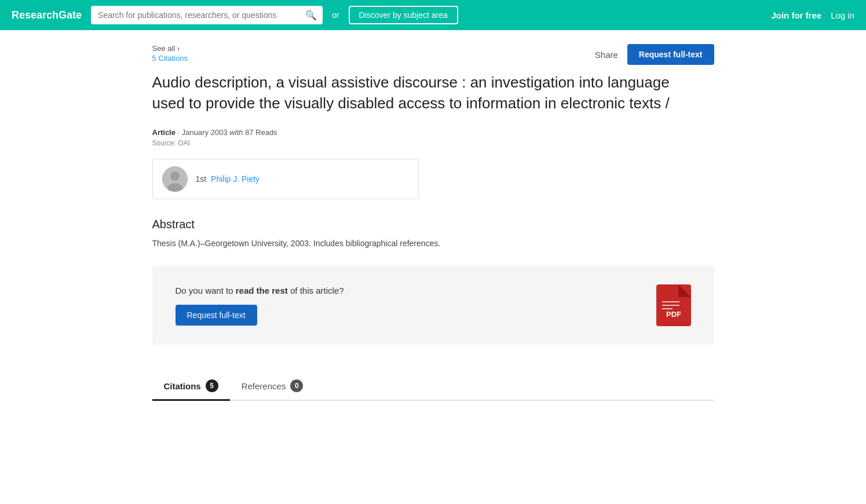 The image size is (866, 504). What do you see at coordinates (191, 387) in the screenshot?
I see `tab-citations: Citations 5` at bounding box center [191, 387].